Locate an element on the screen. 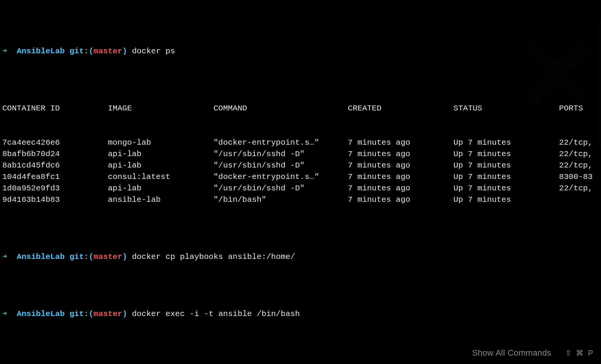 This screenshot has width=601, height=364. command-palette-hint: Show All Commands ⇧ ⌘ P is located at coordinates (533, 353).